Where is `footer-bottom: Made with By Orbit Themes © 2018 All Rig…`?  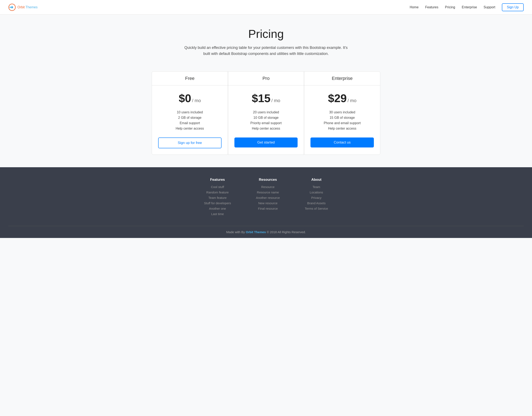 footer-bottom: Made with By Orbit Themes © 2018 All Rig… is located at coordinates (266, 232).